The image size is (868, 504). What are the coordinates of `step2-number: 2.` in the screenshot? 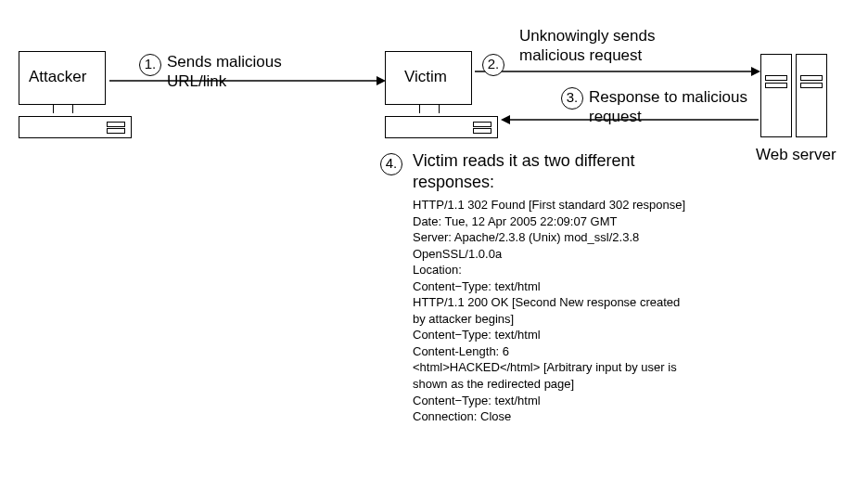 It's located at (493, 65).